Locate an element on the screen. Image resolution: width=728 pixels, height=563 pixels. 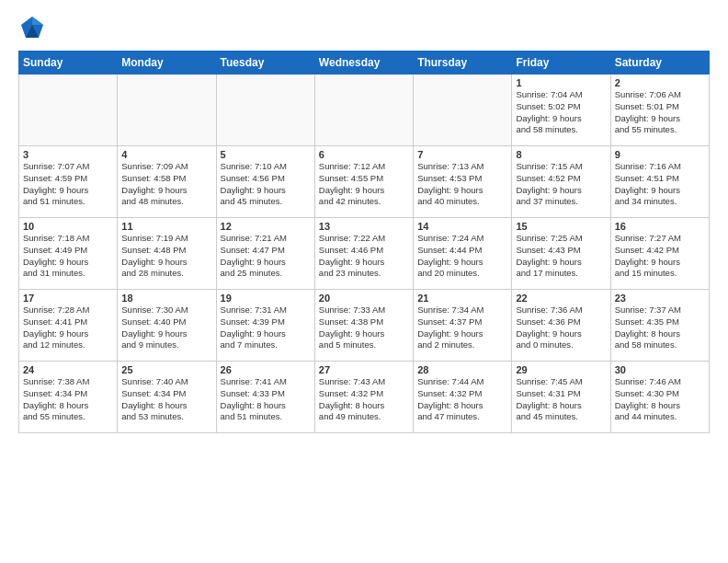
day-number: 2 is located at coordinates (660, 83).